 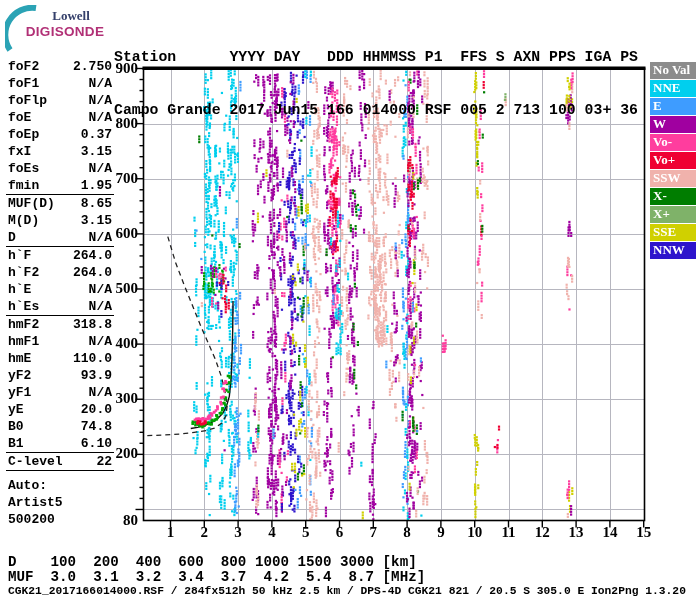 What do you see at coordinates (171, 532) in the screenshot?
I see `x-tick-label: 1` at bounding box center [171, 532].